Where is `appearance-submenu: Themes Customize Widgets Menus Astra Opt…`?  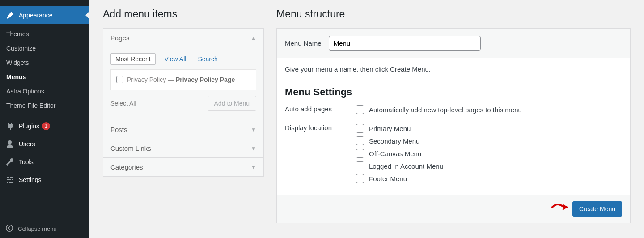 appearance-submenu: Themes Customize Widgets Menus Astra Opt… is located at coordinates (45, 71).